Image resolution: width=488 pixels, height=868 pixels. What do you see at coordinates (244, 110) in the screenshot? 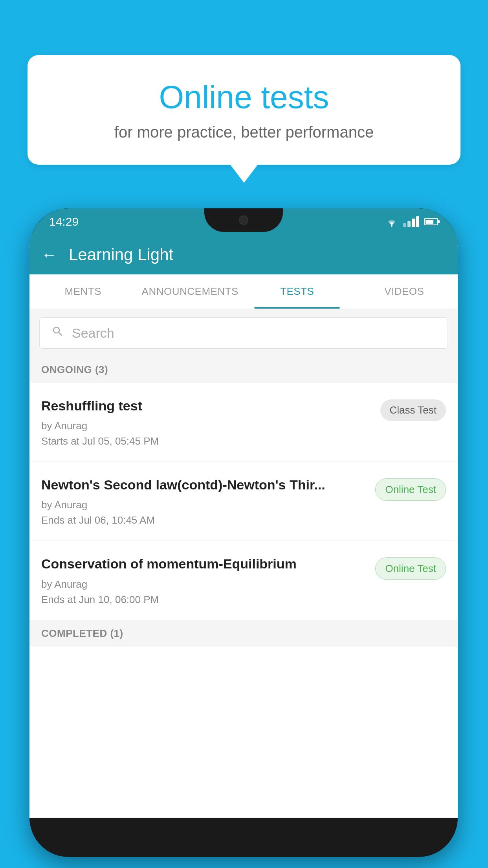
I see `speech-bubble: Online tests for more practice, better p…` at bounding box center [244, 110].